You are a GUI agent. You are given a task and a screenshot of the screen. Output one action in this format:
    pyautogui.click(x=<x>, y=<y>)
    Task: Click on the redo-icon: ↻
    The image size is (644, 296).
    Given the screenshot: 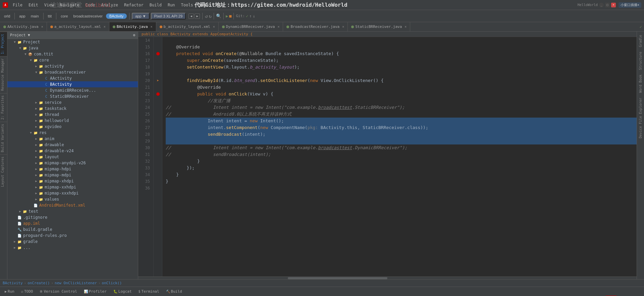 What is the action you would take?
    pyautogui.click(x=210, y=16)
    